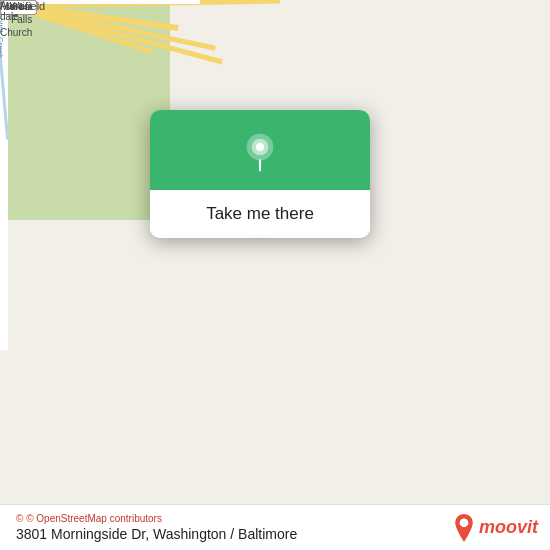 Image resolution: width=550 pixels, height=550 pixels. What do you see at coordinates (275, 527) in the screenshot?
I see `bottom-bar: © © OpenStreetMap contributors 3801 Morn…` at bounding box center [275, 527].